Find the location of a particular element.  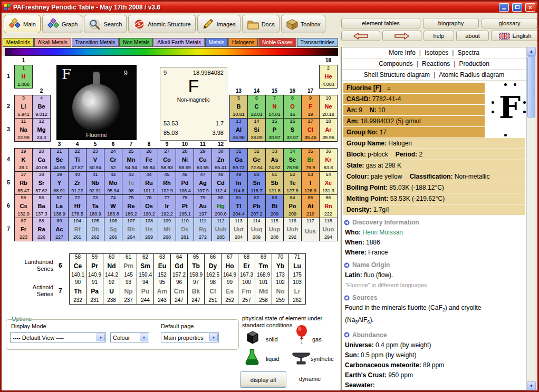

element-Bk: 97Bk247 is located at coordinates (196, 292).